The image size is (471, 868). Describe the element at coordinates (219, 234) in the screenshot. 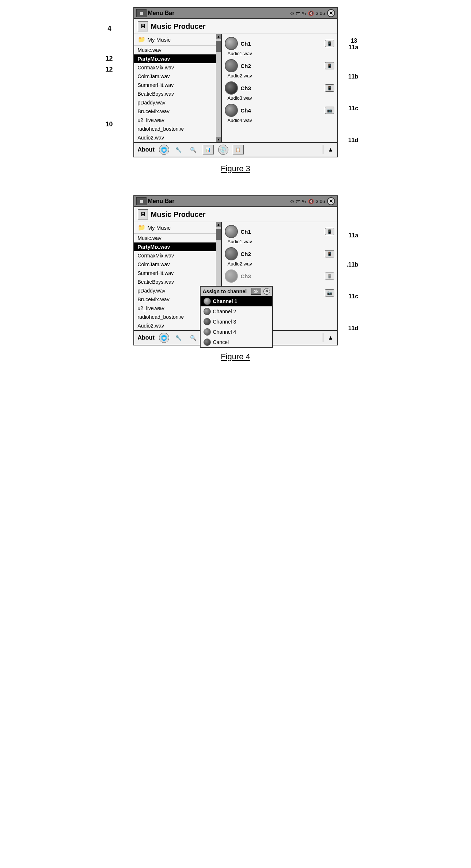

I see `scroll-thumb-fig4` at that location.